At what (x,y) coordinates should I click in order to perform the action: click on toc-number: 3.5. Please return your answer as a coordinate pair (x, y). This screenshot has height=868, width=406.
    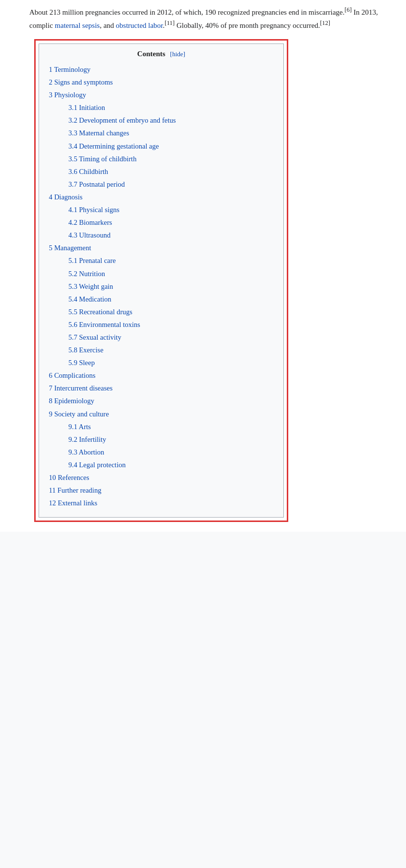
    Looking at the image, I should click on (74, 159).